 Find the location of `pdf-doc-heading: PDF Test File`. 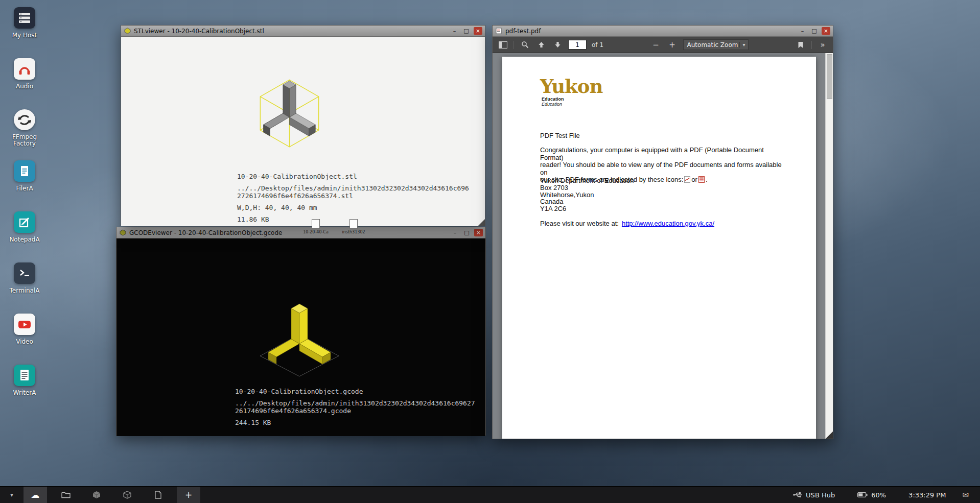

pdf-doc-heading: PDF Test File is located at coordinates (560, 136).